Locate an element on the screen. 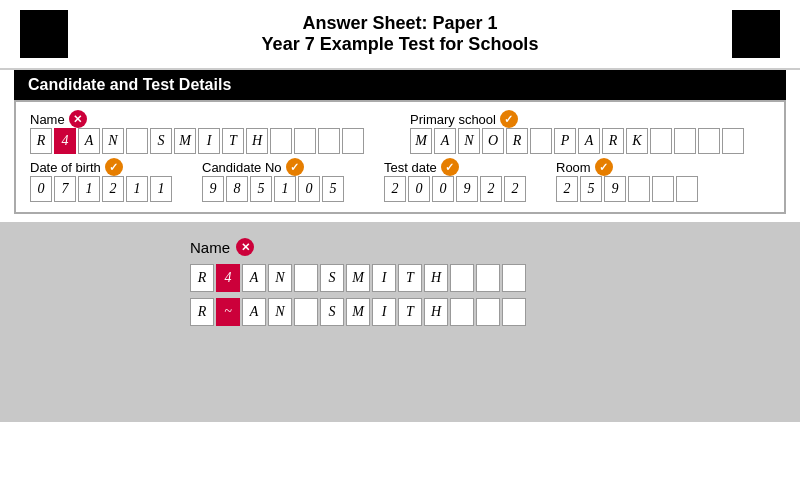  br2-1: ~ is located at coordinates (228, 312).